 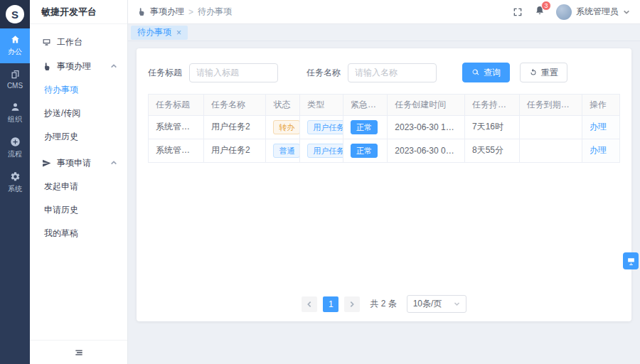 What do you see at coordinates (492, 127) in the screenshot?
I see `cell-duration: 7天16时` at bounding box center [492, 127].